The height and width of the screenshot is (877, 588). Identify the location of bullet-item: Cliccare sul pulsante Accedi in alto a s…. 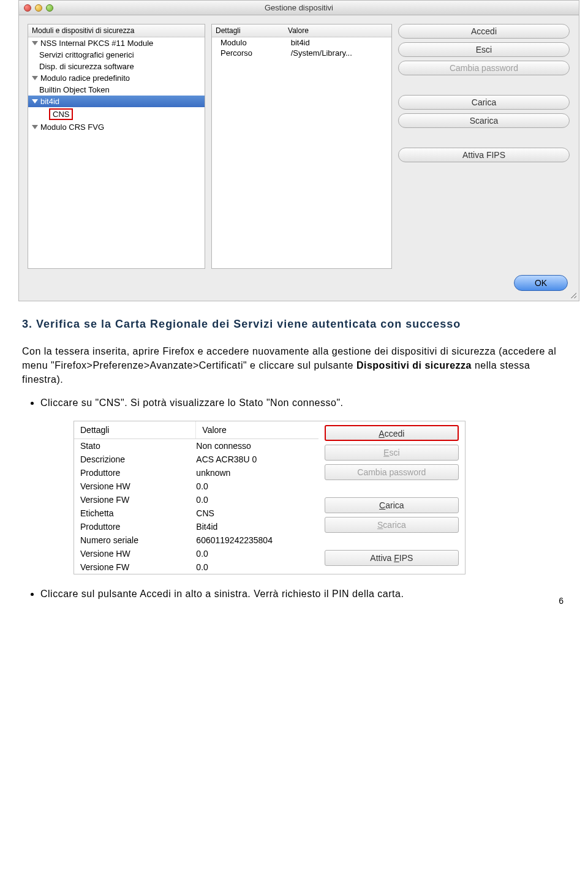
(303, 594).